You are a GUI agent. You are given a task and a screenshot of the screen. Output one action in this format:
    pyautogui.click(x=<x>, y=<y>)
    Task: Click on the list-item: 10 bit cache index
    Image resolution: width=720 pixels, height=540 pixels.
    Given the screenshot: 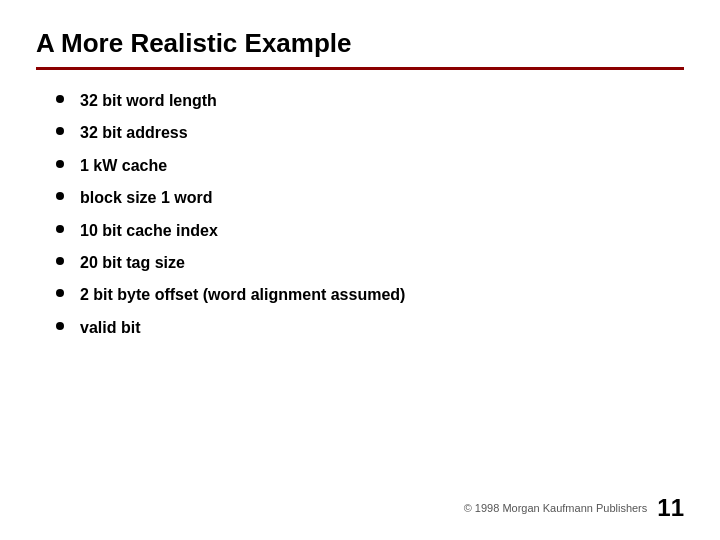 What is the action you would take?
    pyautogui.click(x=370, y=231)
    